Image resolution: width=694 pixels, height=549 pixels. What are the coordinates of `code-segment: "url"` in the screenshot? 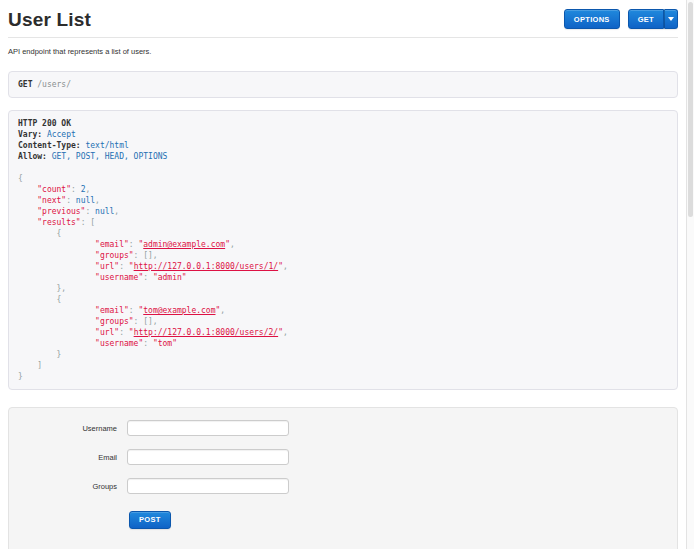 It's located at (107, 332).